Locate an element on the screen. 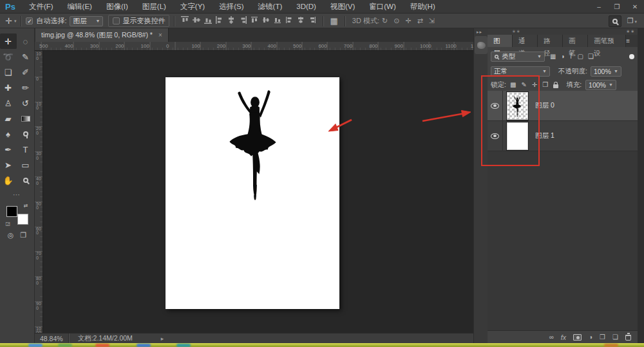 Image resolution: width=644 pixels, height=347 pixels. path-selection-tool: ➤ is located at coordinates (8, 165).